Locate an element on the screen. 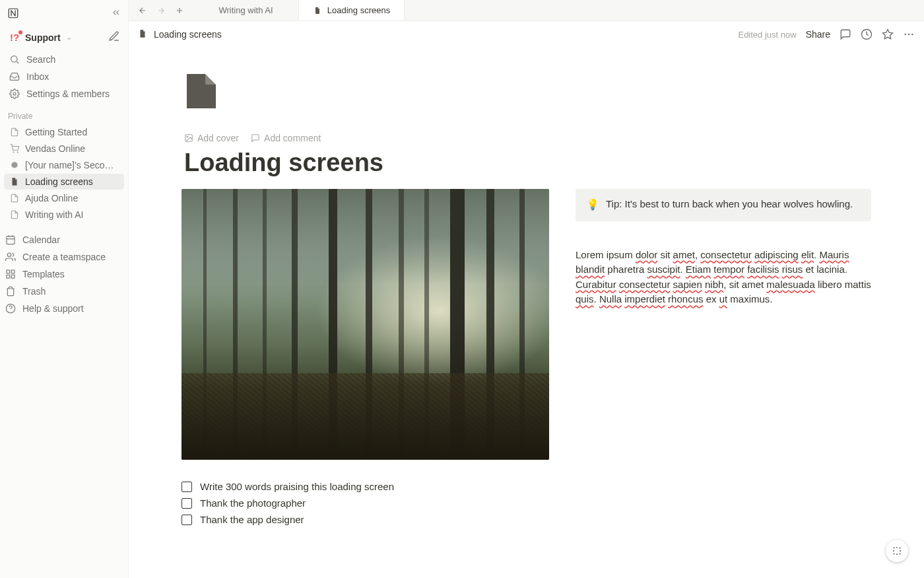  doc-dark-icon is located at coordinates (15, 182).